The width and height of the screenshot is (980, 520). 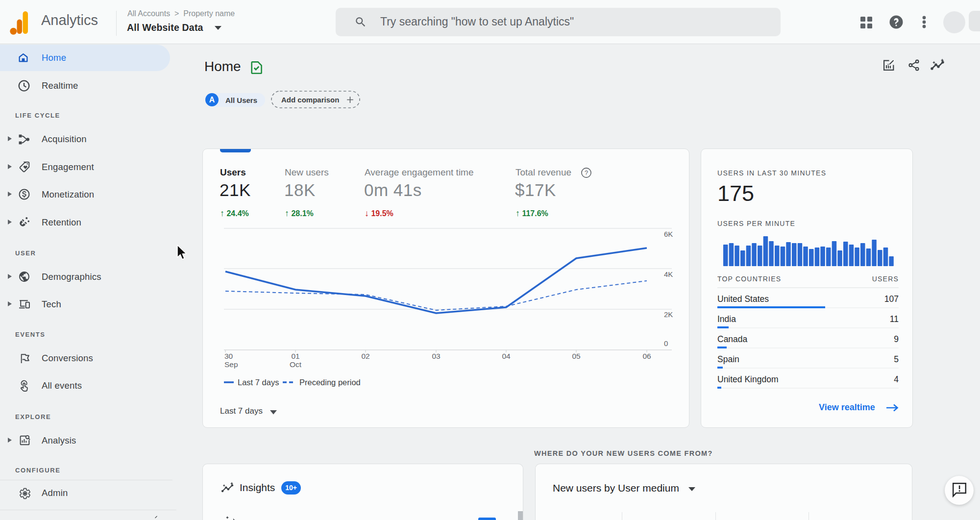 I want to click on svg-text: 107, so click(x=892, y=299).